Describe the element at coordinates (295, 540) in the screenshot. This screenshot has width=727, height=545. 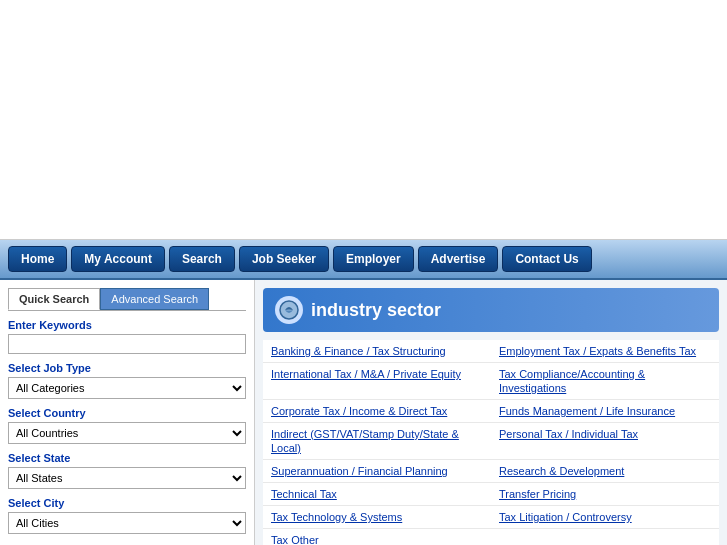
I see `category-link: Tax Other` at that location.